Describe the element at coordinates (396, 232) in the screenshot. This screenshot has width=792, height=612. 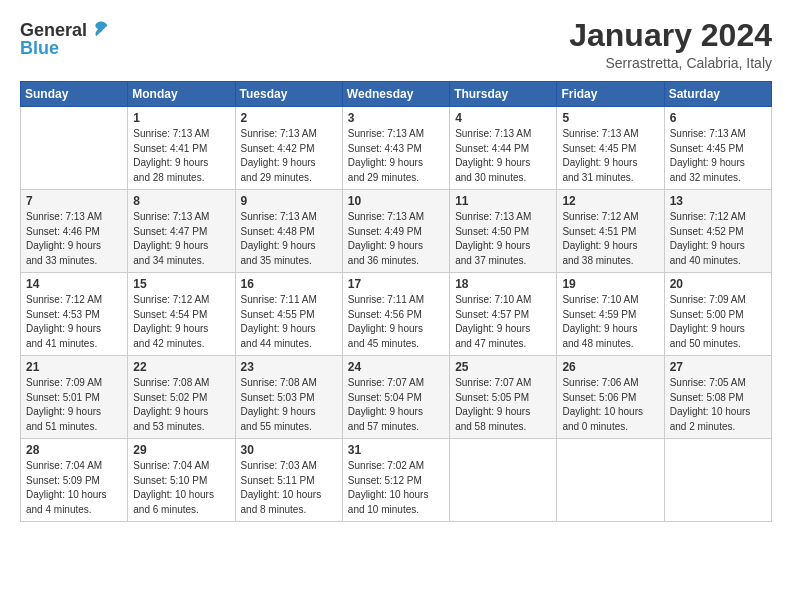
I see `day-cell: 10Sunrise: 7:13 AM Sunset: 4:49 PM Dayli…` at that location.